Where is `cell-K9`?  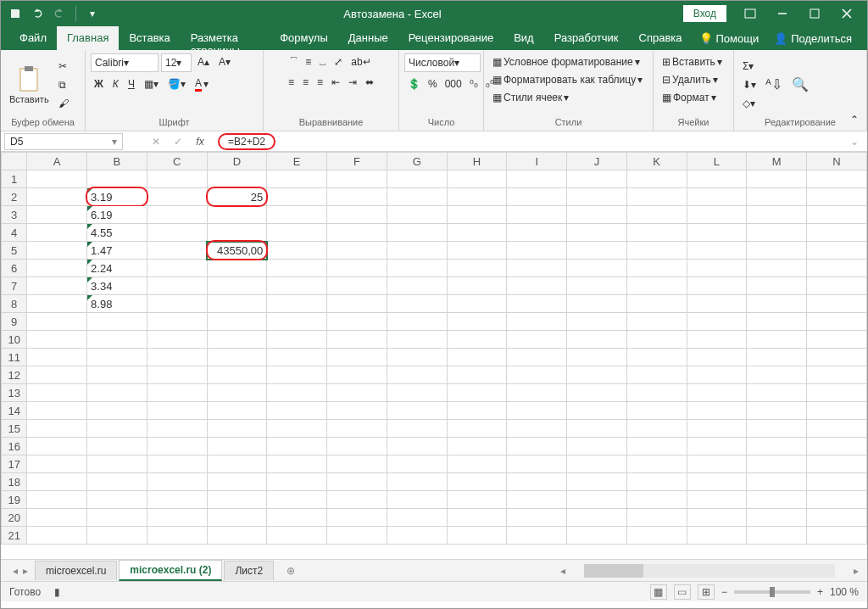 cell-K9 is located at coordinates (656, 322).